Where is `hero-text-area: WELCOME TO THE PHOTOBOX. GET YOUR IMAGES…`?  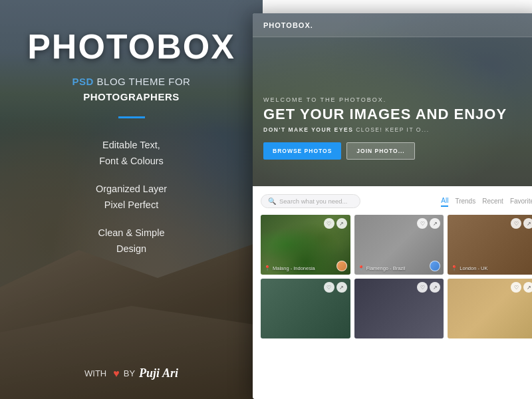
hero-text-area: WELCOME TO THE PHOTOBOX. GET YOUR IMAGES… is located at coordinates (398, 128).